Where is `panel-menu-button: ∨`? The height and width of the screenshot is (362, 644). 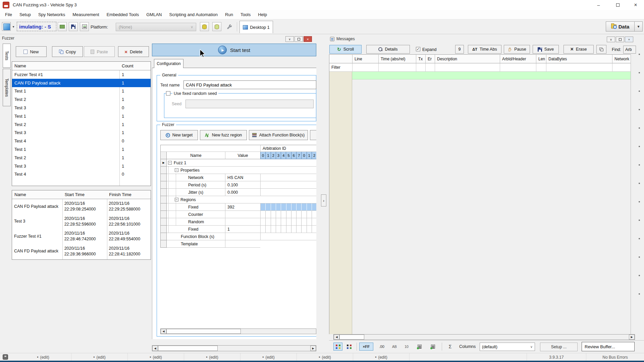
panel-menu-button: ∨ is located at coordinates (290, 39).